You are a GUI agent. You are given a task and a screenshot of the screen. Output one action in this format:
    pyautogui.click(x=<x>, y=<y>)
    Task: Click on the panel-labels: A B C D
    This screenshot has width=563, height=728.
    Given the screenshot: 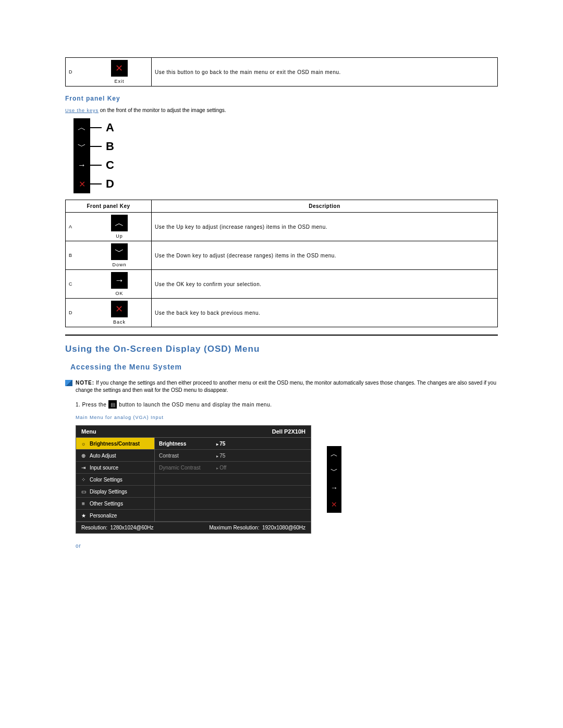 What is the action you would take?
    pyautogui.click(x=102, y=156)
    